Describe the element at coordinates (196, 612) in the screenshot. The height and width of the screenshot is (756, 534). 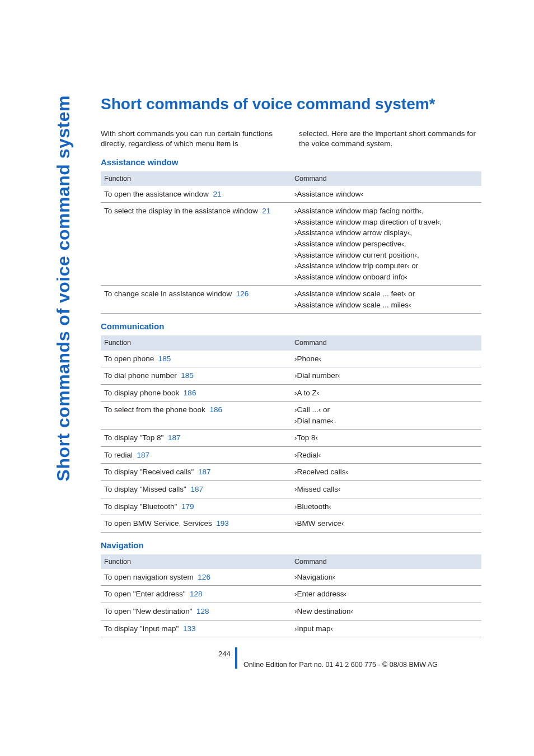
I see `cell-function: To open "New destination" 128` at that location.